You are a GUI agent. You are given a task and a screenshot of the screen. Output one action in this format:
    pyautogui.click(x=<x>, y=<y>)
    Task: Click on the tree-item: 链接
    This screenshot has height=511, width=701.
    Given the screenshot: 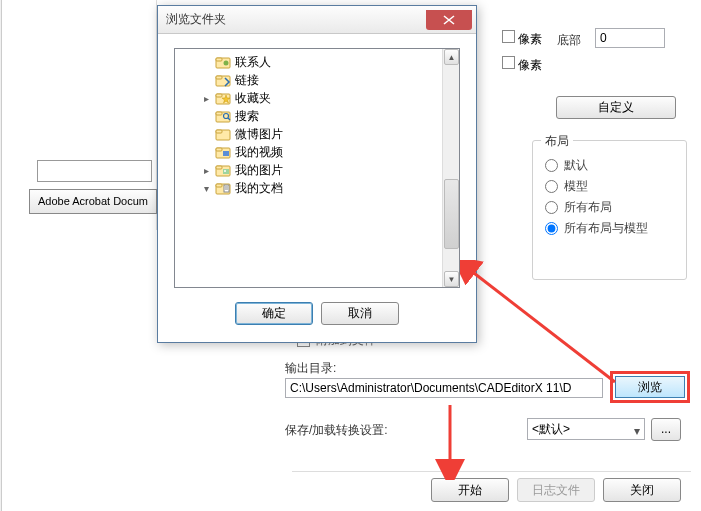 What is the action you would take?
    pyautogui.click(x=317, y=80)
    